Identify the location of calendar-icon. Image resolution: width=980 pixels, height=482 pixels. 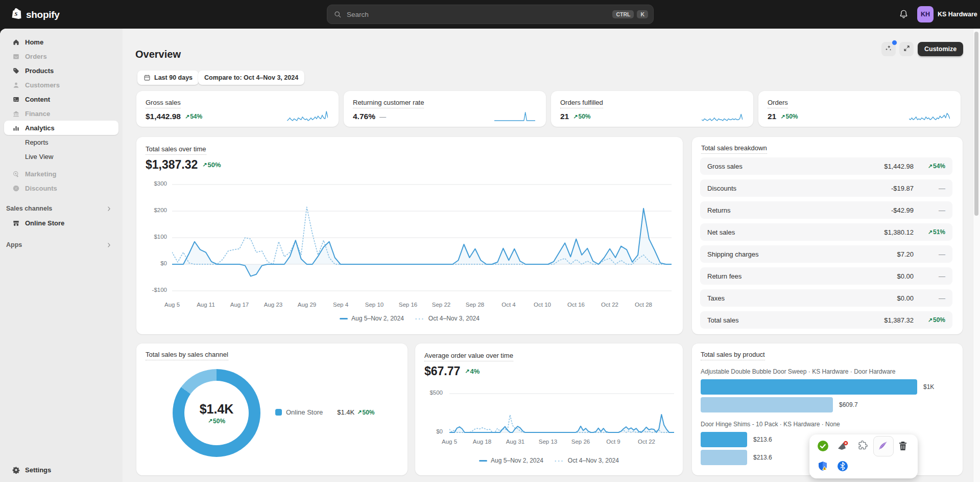
(147, 78).